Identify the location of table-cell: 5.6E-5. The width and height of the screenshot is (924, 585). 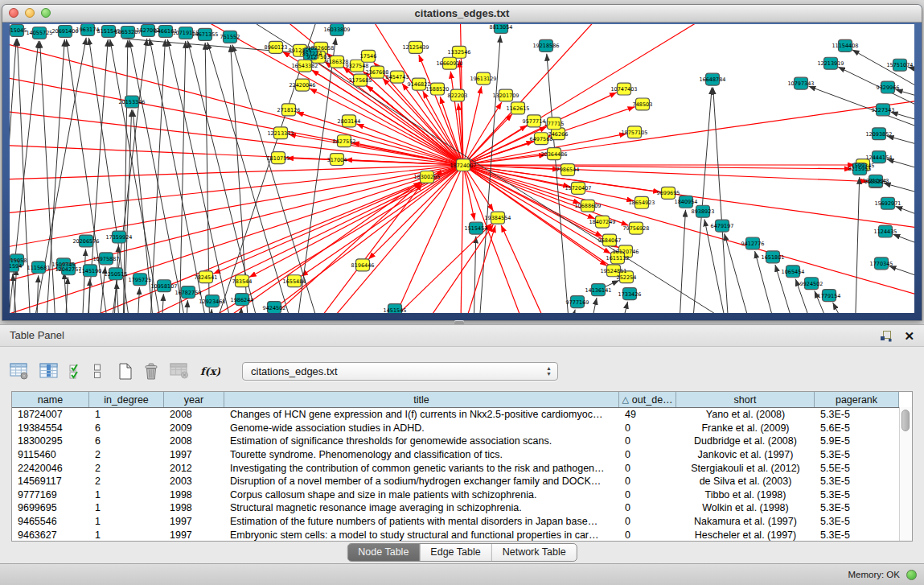
(857, 428).